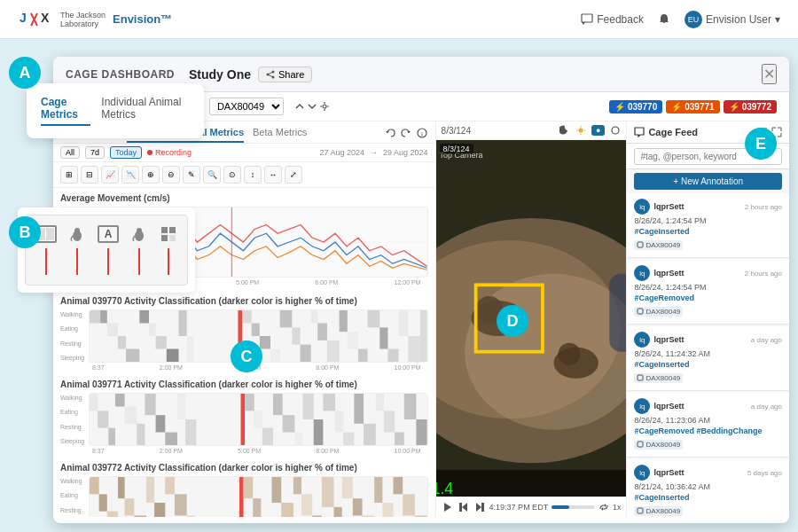 The image size is (798, 532). I want to click on date-all-btn: All, so click(70, 153).